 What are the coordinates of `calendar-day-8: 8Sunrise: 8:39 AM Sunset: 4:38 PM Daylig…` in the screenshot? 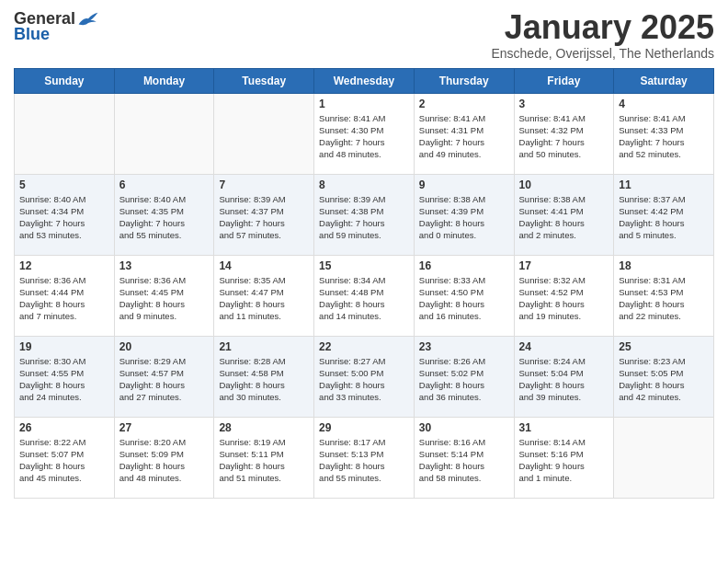 It's located at (364, 214).